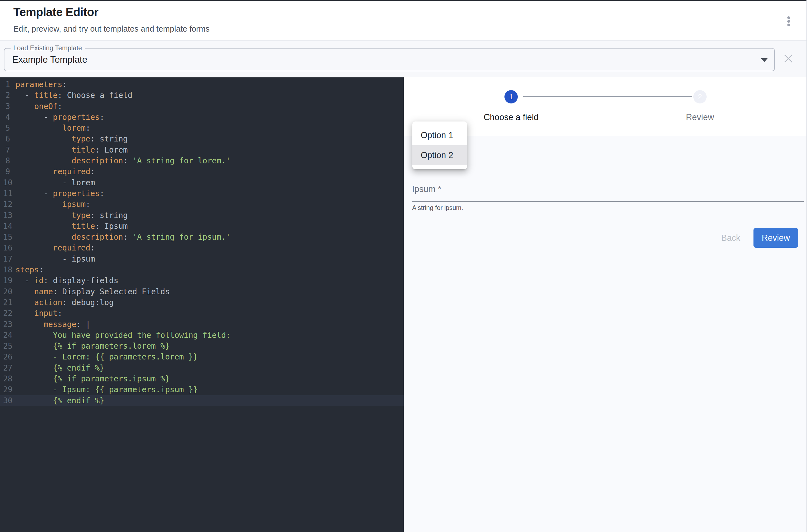  Describe the element at coordinates (202, 335) in the screenshot. I see `editor-line: 24 You have provided the following field…` at that location.